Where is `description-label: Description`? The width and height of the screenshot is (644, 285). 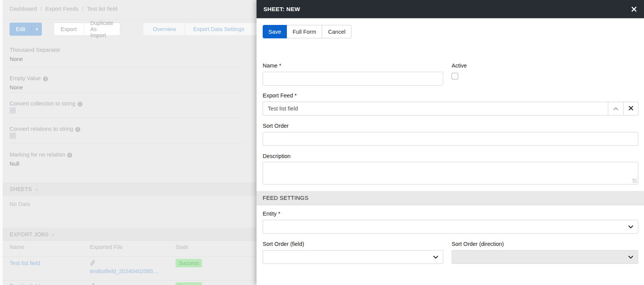 description-label: Description is located at coordinates (276, 156).